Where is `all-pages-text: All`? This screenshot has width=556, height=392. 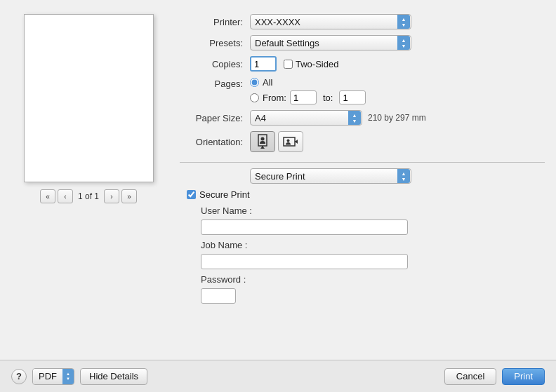
all-pages-text: All is located at coordinates (267, 83).